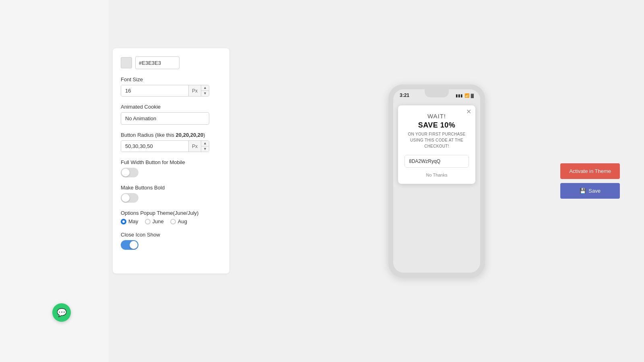 This screenshot has height=362, width=644. Describe the element at coordinates (171, 221) in the screenshot. I see `popup-theme-radio-group: May June Aug` at that location.